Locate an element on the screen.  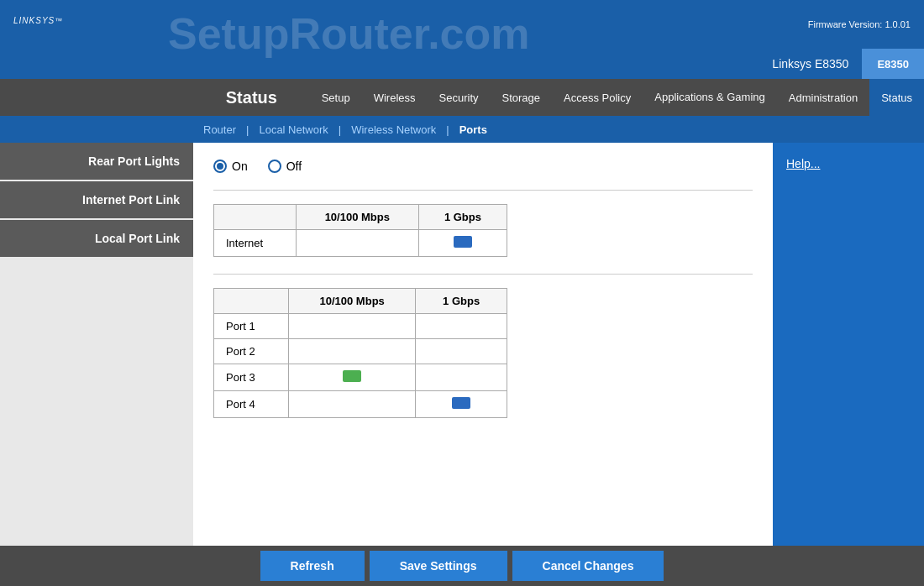
firmware-version: Firmware Version: 1.0.01 is located at coordinates (859, 24).